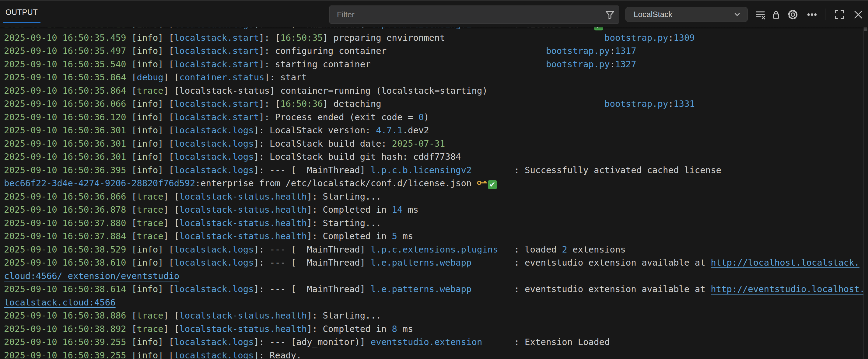  I want to click on logger-name: localstack-status.health, so click(243, 223).